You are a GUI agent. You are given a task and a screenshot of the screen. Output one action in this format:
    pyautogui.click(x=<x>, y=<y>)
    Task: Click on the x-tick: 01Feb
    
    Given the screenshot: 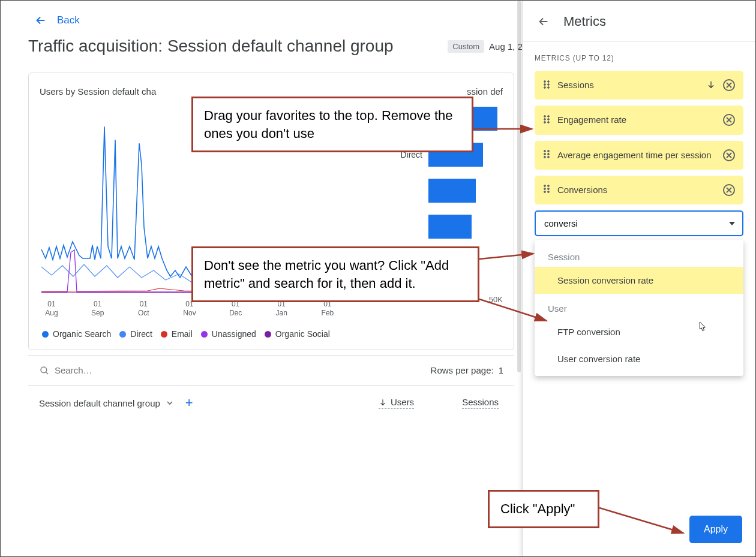 What is the action you would take?
    pyautogui.click(x=328, y=309)
    